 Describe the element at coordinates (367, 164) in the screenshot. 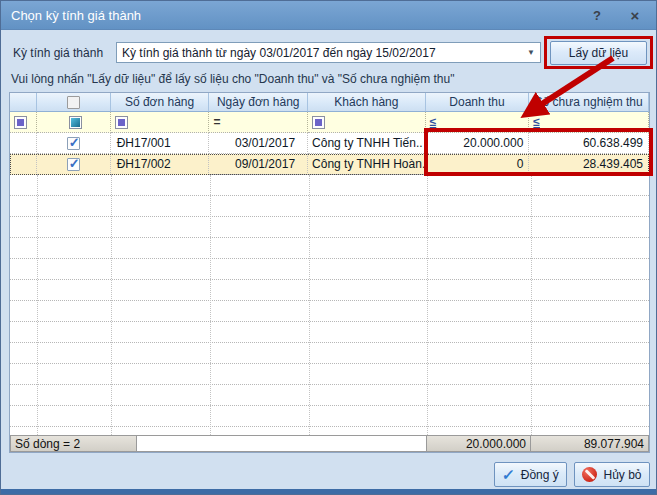

I see `cell-customer: Công ty TNHH Hoàn...` at that location.